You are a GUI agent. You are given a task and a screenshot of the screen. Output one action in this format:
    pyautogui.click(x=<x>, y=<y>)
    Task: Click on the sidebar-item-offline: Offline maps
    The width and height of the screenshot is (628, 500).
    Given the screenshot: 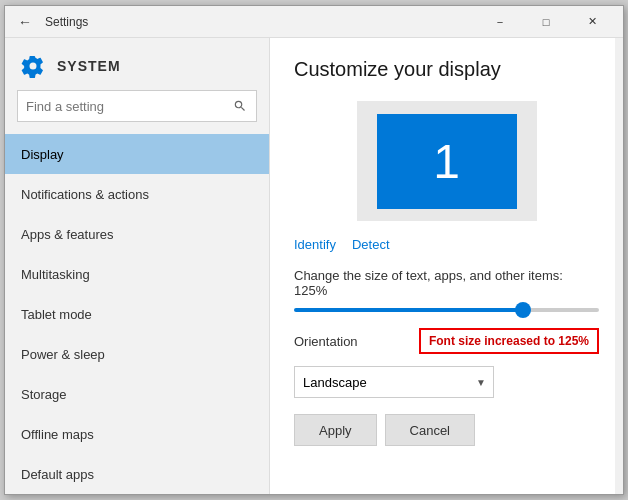 What is the action you would take?
    pyautogui.click(x=137, y=434)
    